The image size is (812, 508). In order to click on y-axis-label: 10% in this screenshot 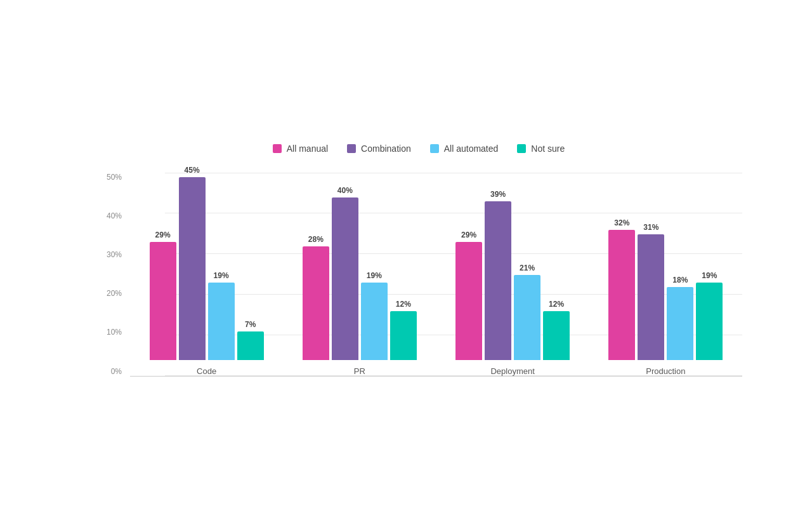, I will do `click(111, 332)`.